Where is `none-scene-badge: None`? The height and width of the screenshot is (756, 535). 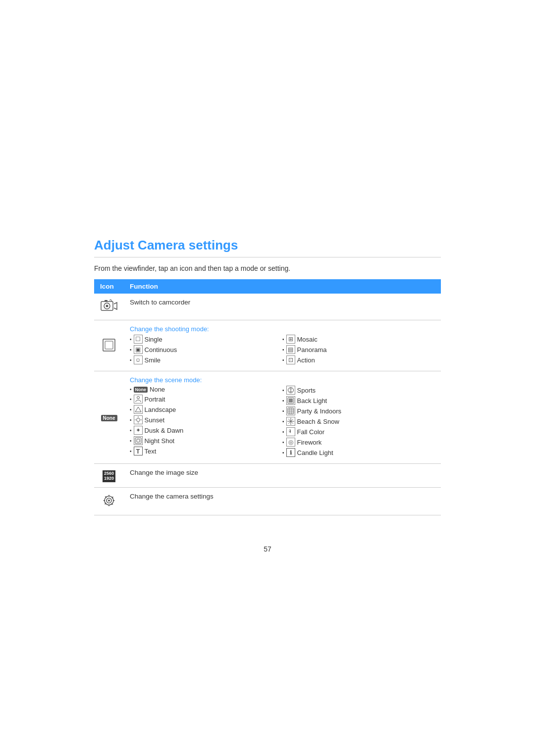
none-scene-badge: None is located at coordinates (141, 390).